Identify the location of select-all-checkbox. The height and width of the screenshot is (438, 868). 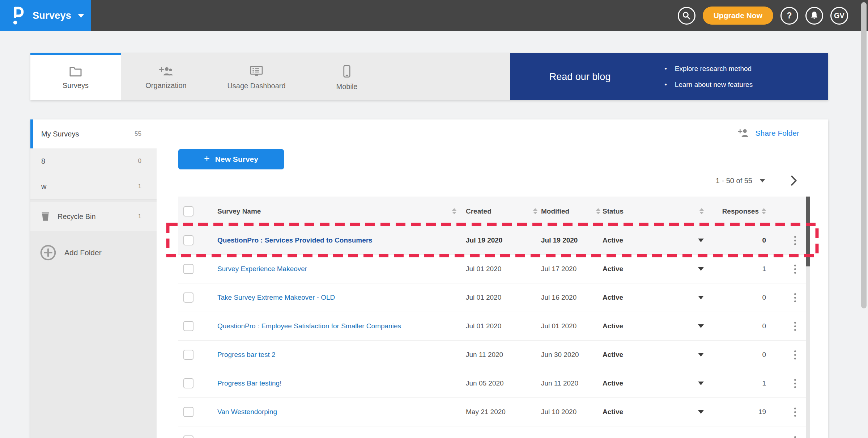
(188, 211).